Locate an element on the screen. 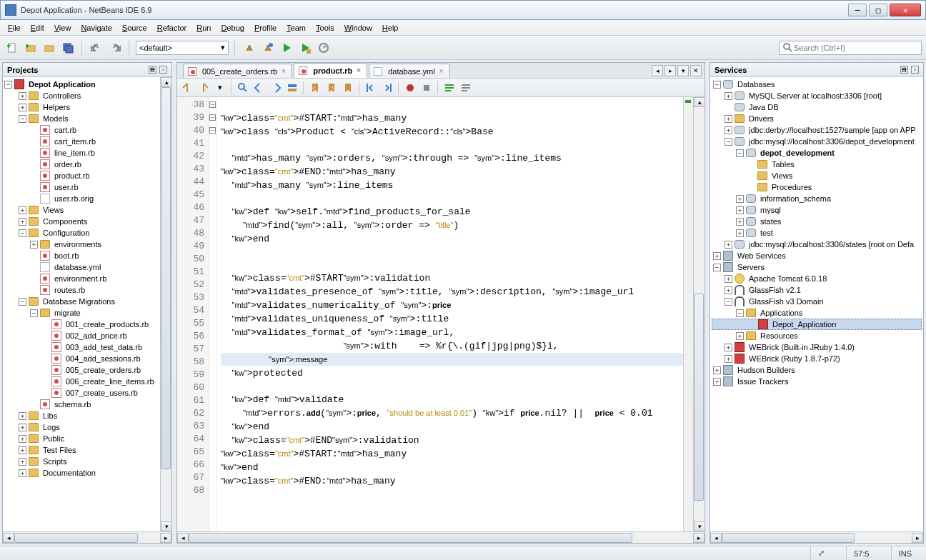  maximize-button: □ is located at coordinates (878, 10).